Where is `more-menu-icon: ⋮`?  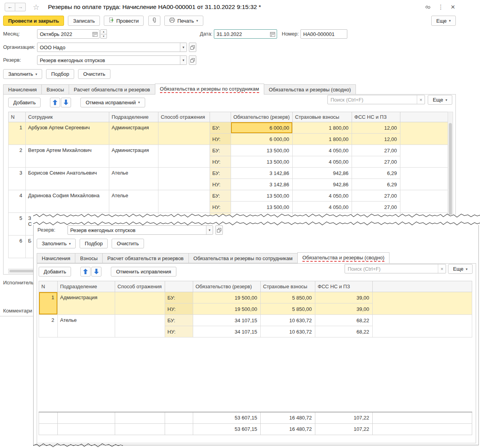 more-menu-icon: ⋮ is located at coordinates (441, 7).